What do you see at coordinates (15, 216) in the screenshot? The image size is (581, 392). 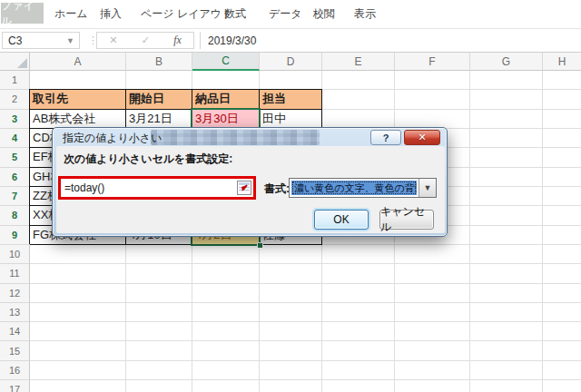 I see `row-header-8: 8` at bounding box center [15, 216].